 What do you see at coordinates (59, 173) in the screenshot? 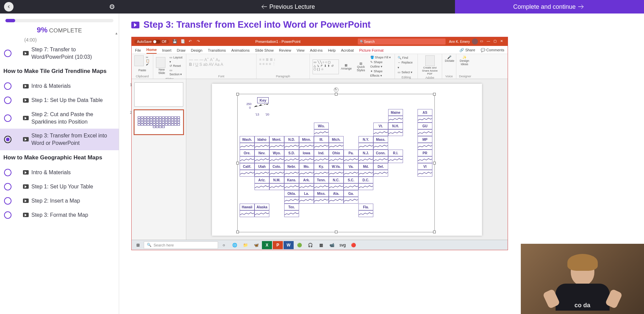
I see `lesson-item-heat-intro: Intro & Materials` at bounding box center [59, 173].